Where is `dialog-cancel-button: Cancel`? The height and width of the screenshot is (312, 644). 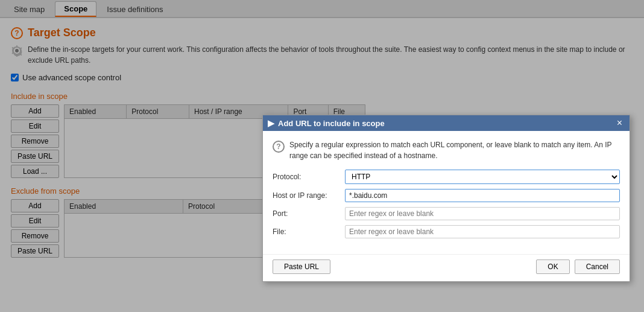 dialog-cancel-button: Cancel is located at coordinates (597, 267).